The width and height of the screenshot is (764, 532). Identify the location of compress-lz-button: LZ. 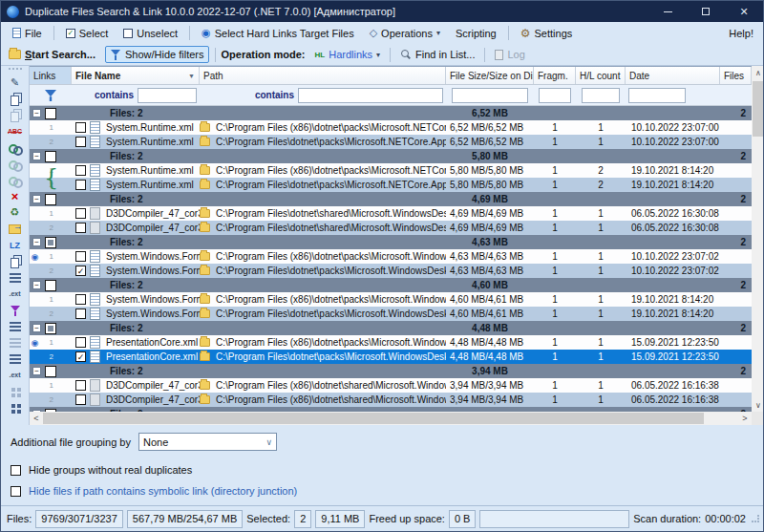
(15, 245).